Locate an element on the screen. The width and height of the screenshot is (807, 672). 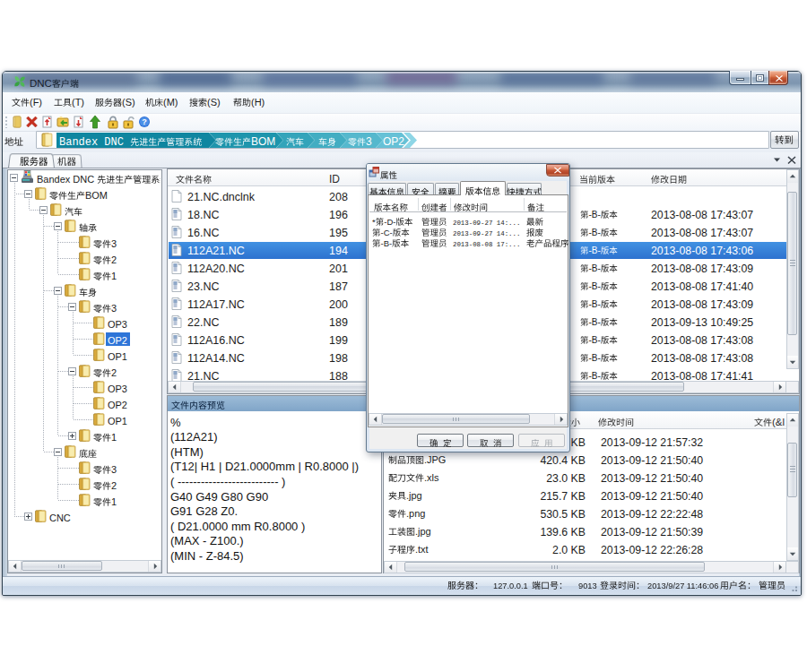
svg-text: 2013/9/27 11:46:06 is located at coordinates (683, 586).